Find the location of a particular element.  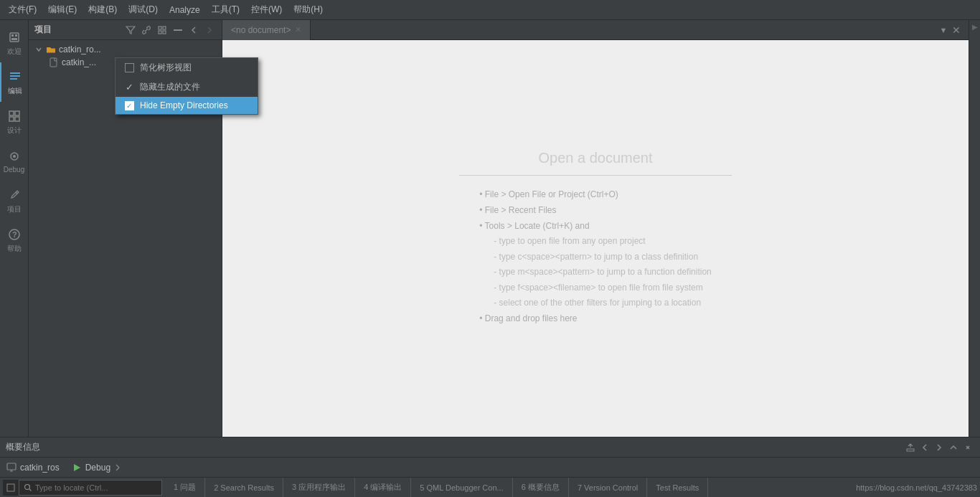

bottom-next-button is located at coordinates (939, 448).